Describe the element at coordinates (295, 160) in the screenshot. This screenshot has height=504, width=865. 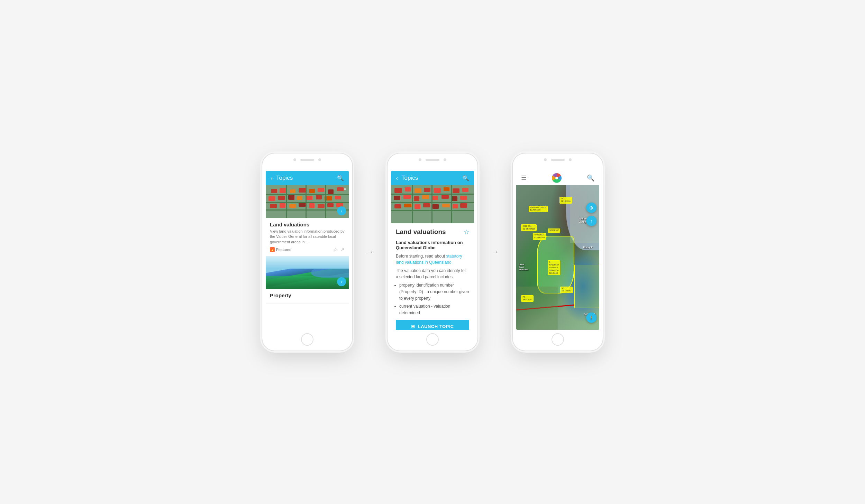
I see `camera-dot` at that location.